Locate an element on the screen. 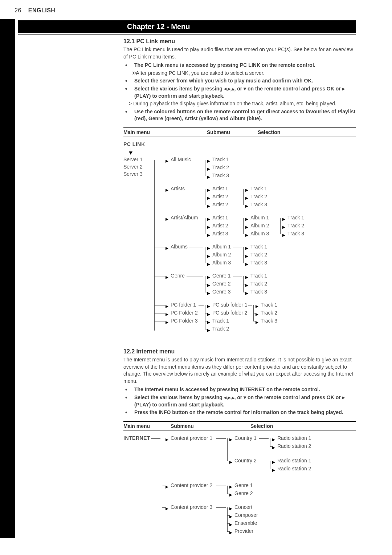 The width and height of the screenshot is (392, 555). section-heading-internet: 12.2 Internet menu is located at coordinates (240, 352).